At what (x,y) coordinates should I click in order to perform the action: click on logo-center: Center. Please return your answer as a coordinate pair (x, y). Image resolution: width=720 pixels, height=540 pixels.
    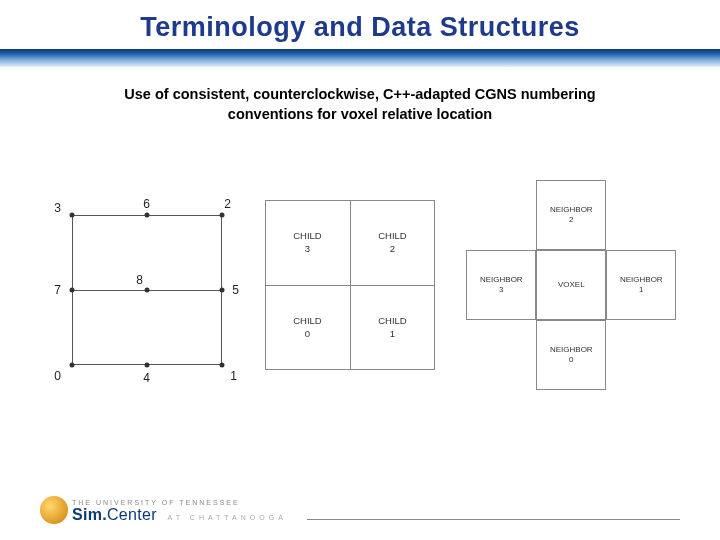
    Looking at the image, I should click on (132, 514).